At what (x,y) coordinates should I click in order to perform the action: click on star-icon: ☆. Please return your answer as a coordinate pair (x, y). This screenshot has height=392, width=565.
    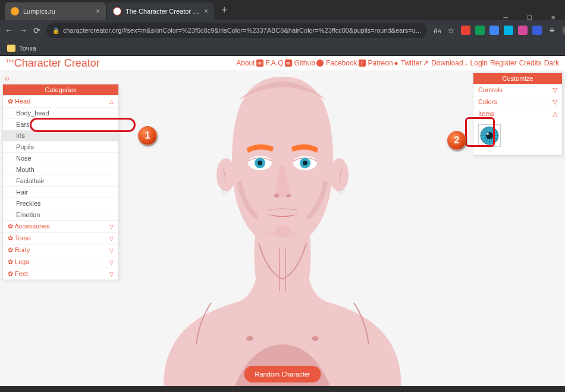
    Looking at the image, I should click on (451, 30).